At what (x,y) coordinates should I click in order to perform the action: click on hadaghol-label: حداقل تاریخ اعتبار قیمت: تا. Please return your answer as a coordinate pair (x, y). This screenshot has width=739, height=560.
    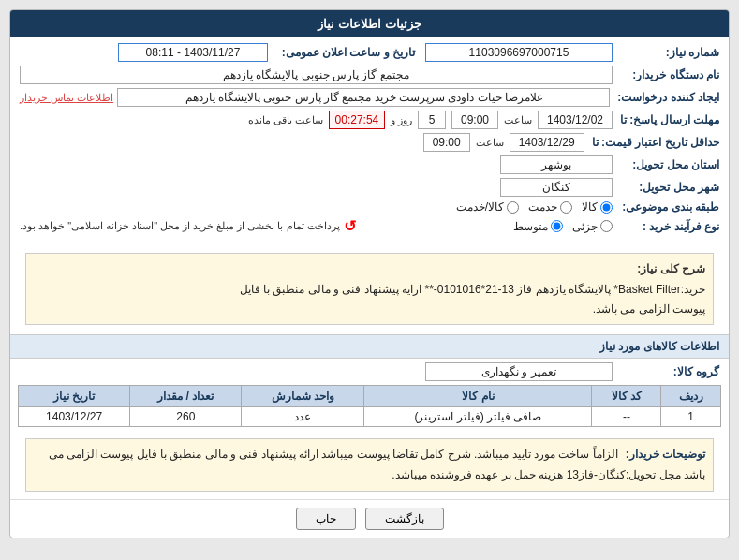
    Looking at the image, I should click on (654, 142).